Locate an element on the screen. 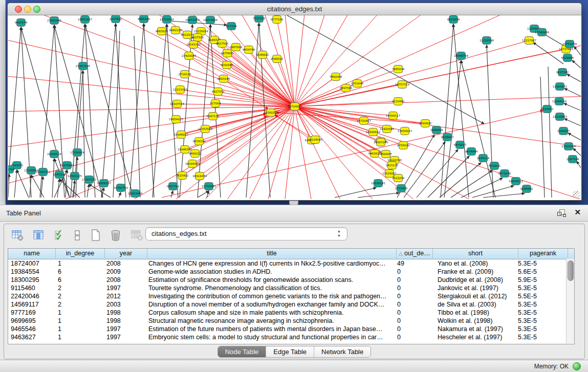 This screenshot has height=372, width=588. graph-node: 9684067 is located at coordinates (386, 155).